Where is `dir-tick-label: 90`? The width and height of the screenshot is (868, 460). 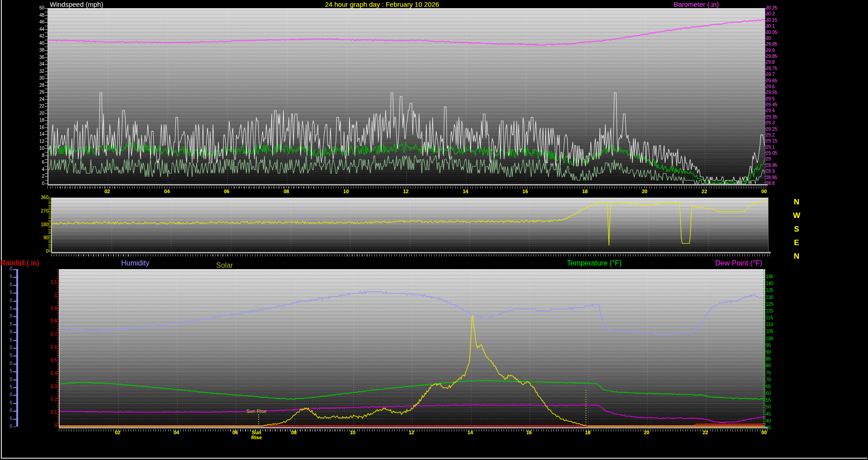
dir-tick-label: 90 is located at coordinates (39, 238).